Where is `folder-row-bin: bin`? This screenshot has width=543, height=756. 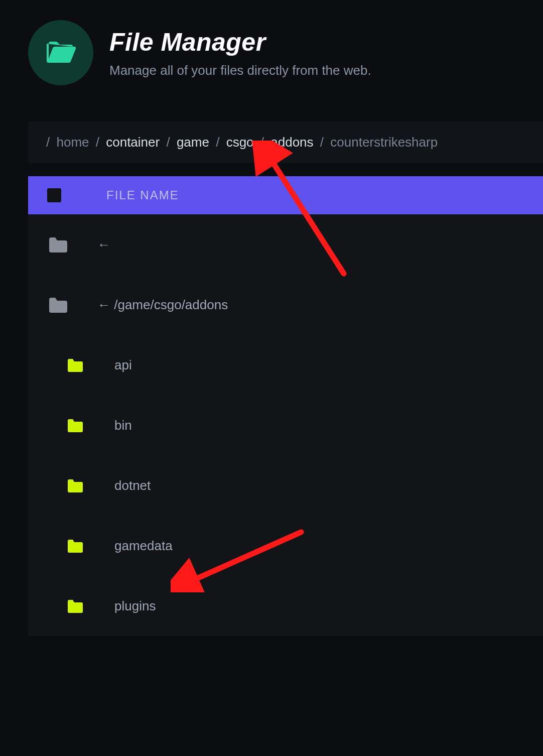
folder-row-bin: bin is located at coordinates (286, 425).